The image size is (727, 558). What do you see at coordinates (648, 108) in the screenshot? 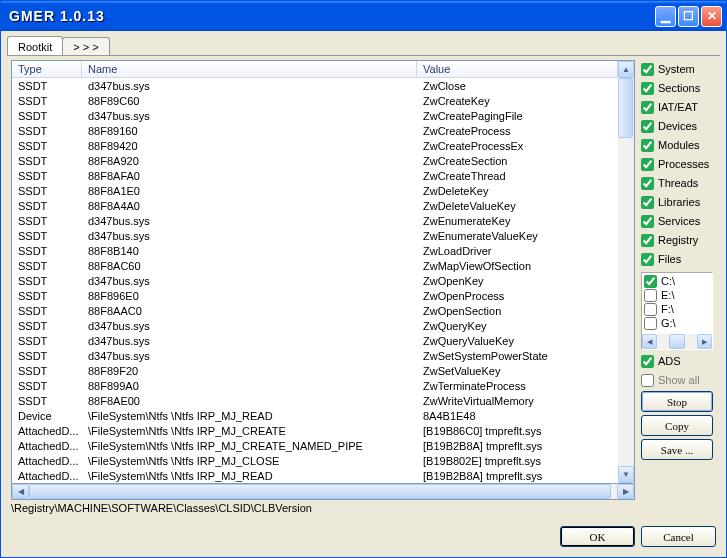
I see `check-iateat-box` at bounding box center [648, 108].